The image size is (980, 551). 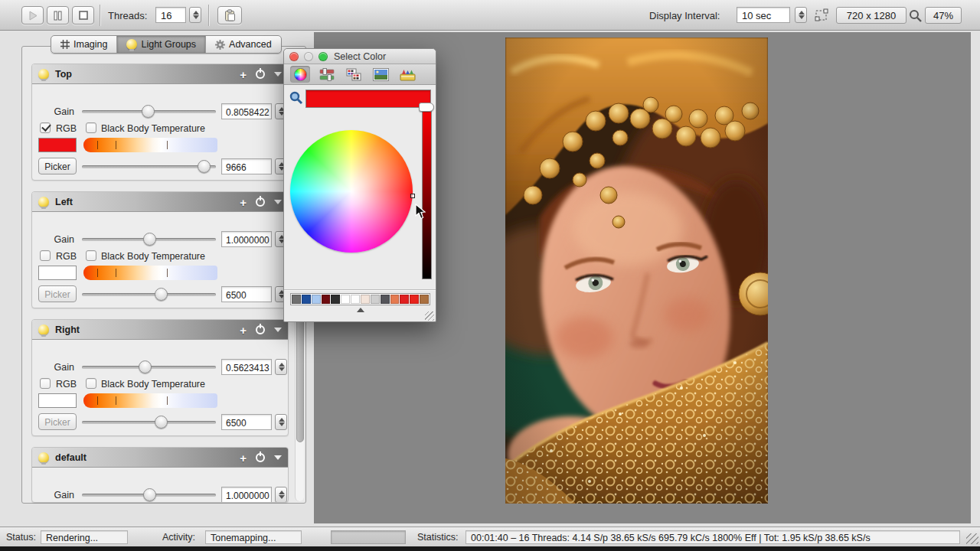 I want to click on dialog-titlebar: Select Color, so click(x=360, y=57).